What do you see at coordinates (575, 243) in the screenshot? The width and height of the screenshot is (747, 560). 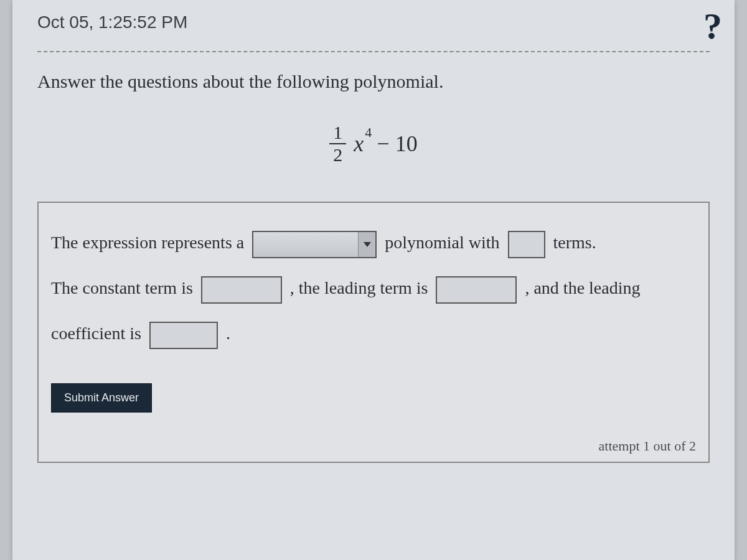 I see `text-segment: terms.` at bounding box center [575, 243].